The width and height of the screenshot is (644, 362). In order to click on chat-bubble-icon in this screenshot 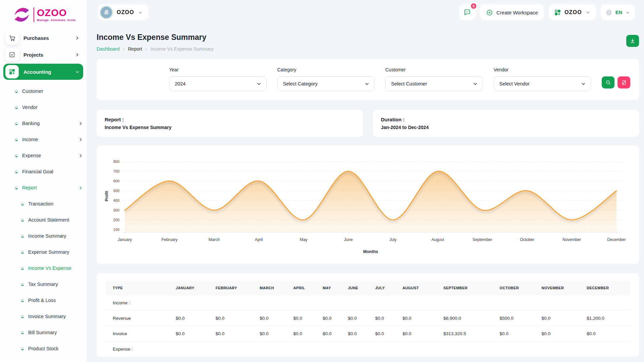, I will do `click(467, 12)`.